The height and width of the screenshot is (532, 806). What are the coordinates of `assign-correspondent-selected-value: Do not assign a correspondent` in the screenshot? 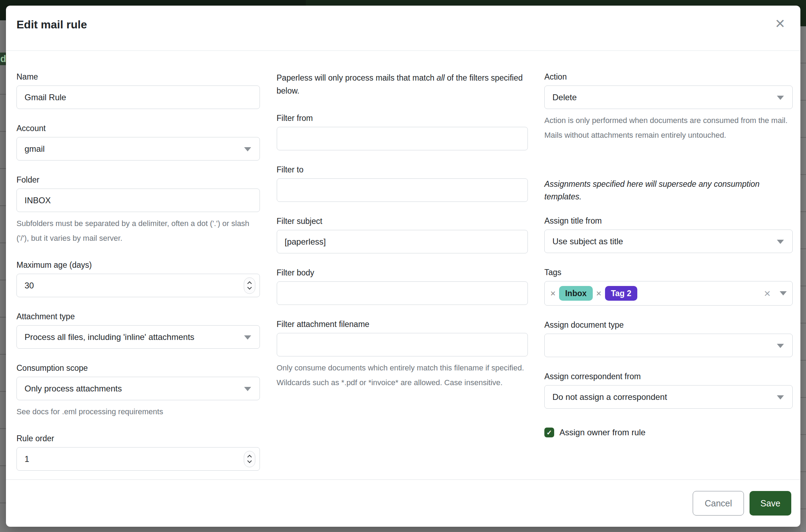 It's located at (610, 397).